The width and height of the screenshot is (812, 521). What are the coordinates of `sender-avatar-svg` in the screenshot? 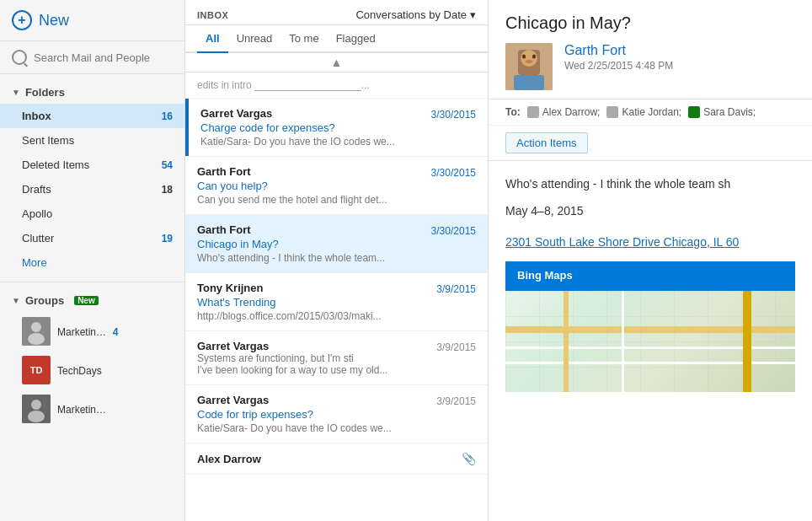 It's located at (529, 67).